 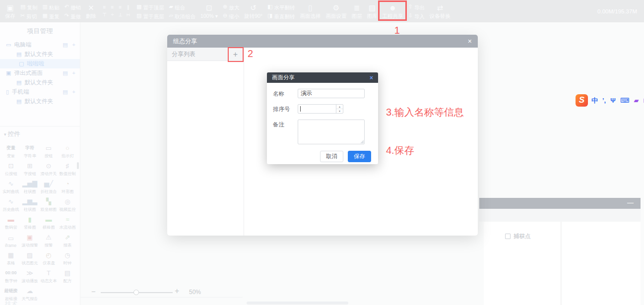 What do you see at coordinates (49, 241) in the screenshot?
I see `control-alarm: ⚠报警` at bounding box center [49, 241].